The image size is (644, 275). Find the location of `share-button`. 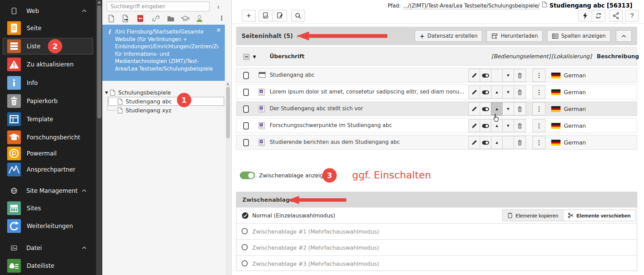

share-button is located at coordinates (616, 16).